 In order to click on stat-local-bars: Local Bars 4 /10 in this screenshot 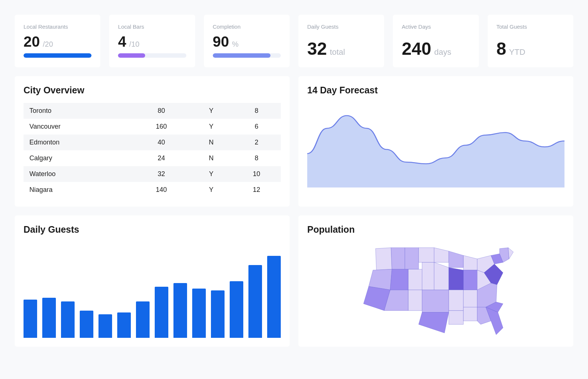, I will do `click(152, 41)`.